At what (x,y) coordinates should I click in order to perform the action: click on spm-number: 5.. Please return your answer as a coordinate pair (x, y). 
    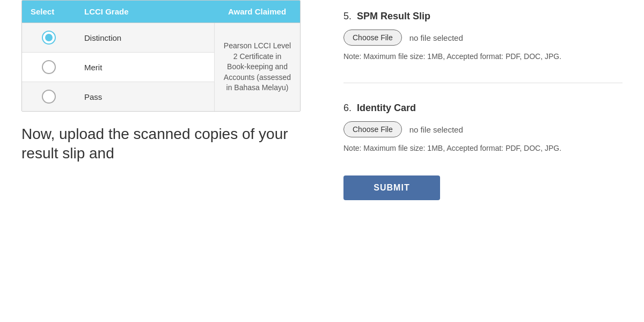
    Looking at the image, I should click on (348, 16).